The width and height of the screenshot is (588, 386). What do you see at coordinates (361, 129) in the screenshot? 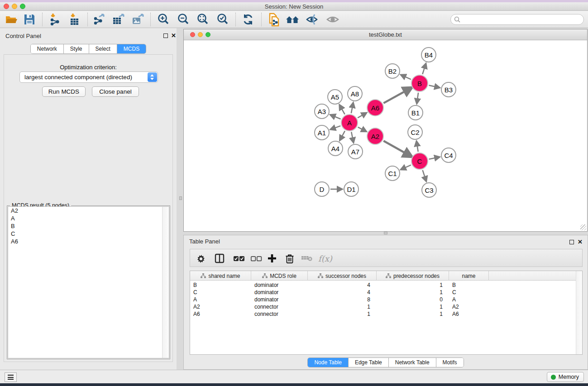
I see `graph-edge-A-A2` at bounding box center [361, 129].